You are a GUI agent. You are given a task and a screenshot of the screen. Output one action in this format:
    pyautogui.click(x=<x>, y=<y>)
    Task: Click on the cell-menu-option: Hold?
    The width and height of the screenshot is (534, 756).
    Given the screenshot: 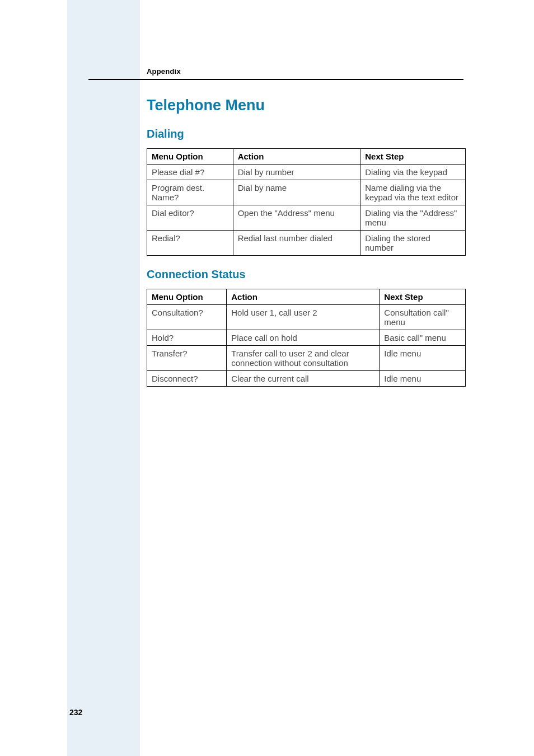 What is the action you would take?
    pyautogui.click(x=187, y=338)
    